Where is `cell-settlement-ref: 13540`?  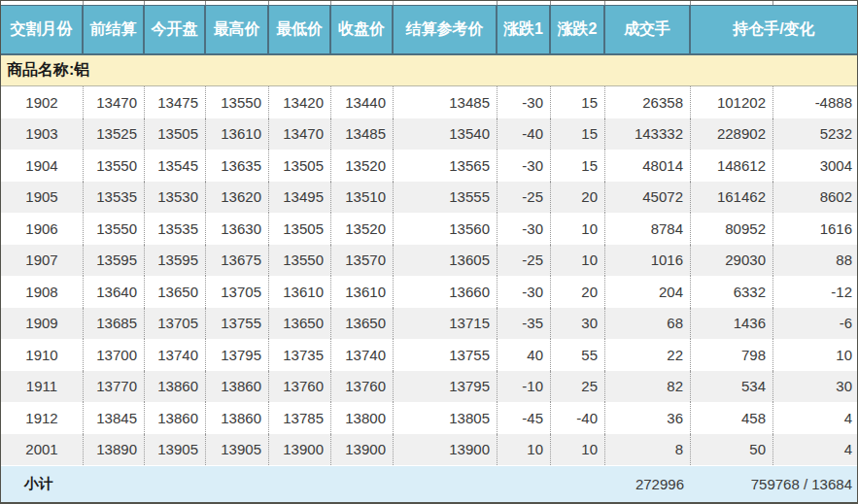
cell-settlement-ref: 13540 is located at coordinates (445, 134).